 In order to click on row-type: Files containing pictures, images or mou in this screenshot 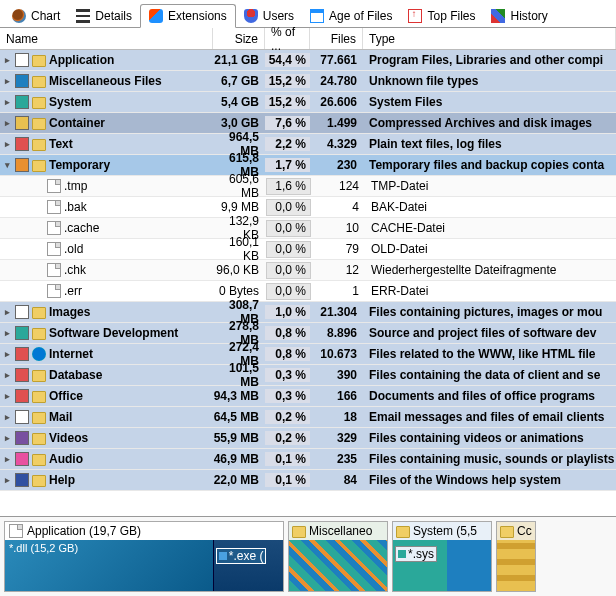, I will do `click(490, 312)`.